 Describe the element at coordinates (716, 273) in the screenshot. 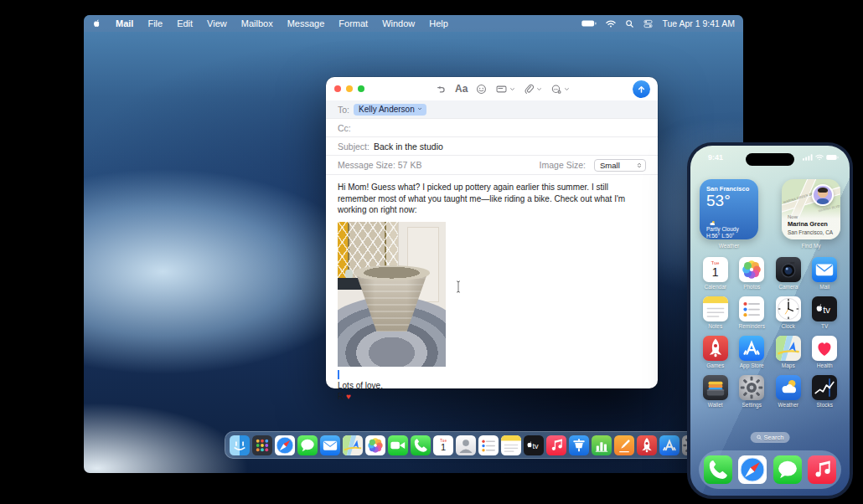

I see `iphone-app-calendar: Tue1Calendar` at that location.